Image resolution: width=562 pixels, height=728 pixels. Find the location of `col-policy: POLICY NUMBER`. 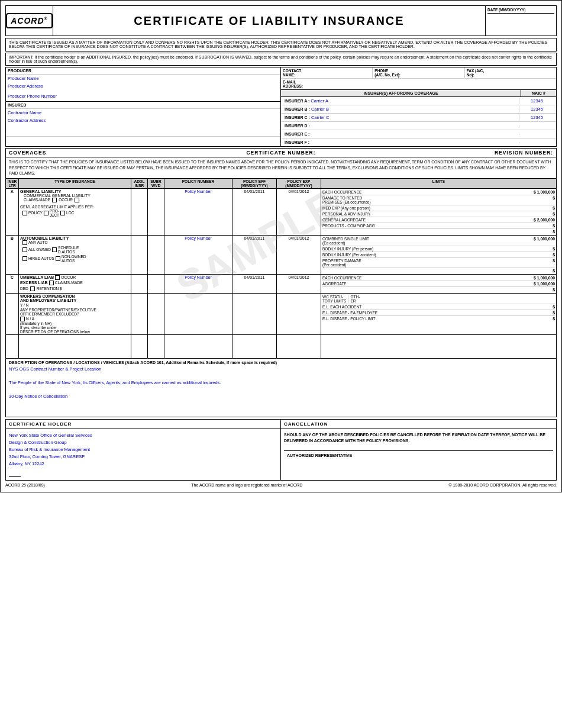

col-policy: POLICY NUMBER is located at coordinates (199, 183).